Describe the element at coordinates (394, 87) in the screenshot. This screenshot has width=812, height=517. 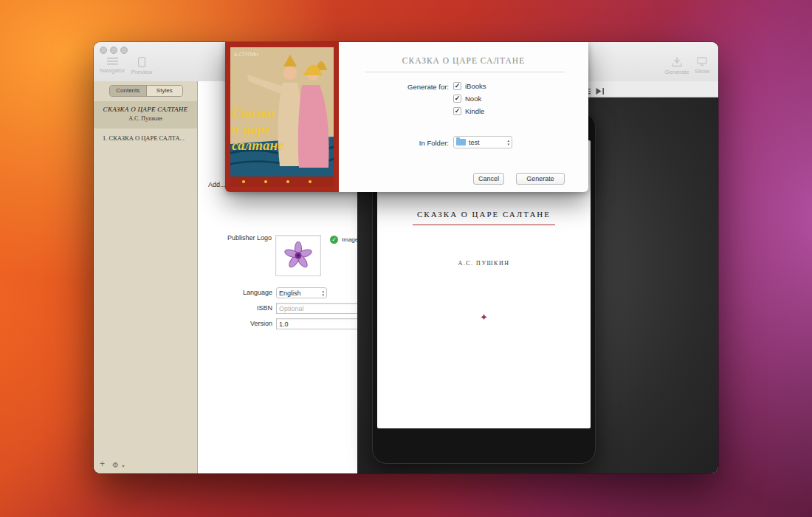
I see `generate-for-label: Generate for:` at that location.